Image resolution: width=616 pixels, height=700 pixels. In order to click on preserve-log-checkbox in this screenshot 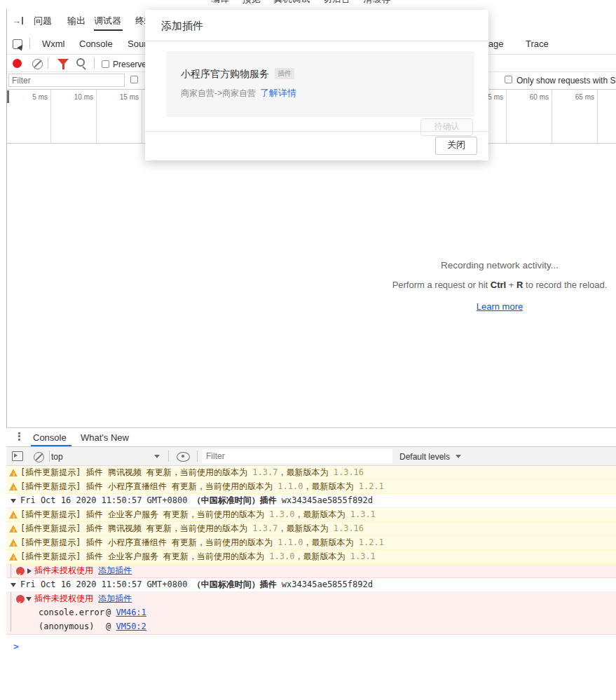, I will do `click(105, 64)`.